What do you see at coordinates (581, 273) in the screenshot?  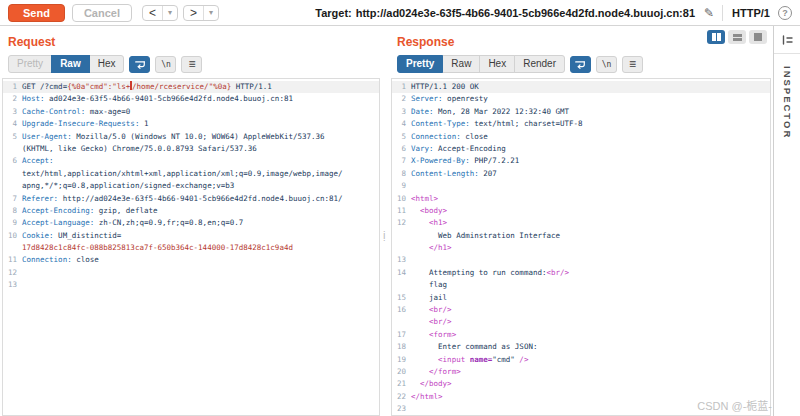 I see `code-row: 14 Attempting to run command:<br/>` at bounding box center [581, 273].